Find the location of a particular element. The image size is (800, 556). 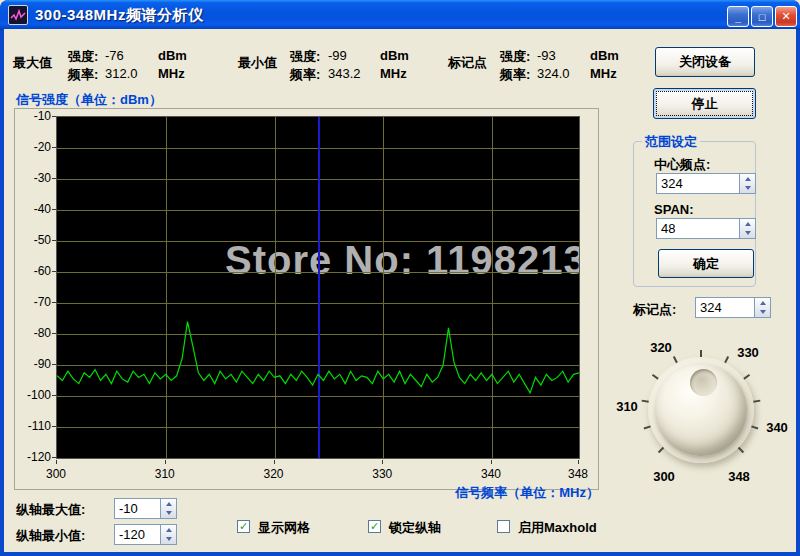

maxhold-label: 启用Maxhold is located at coordinates (558, 528).